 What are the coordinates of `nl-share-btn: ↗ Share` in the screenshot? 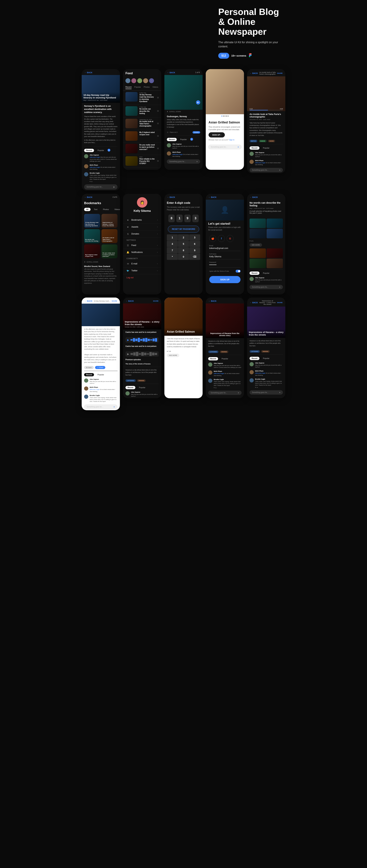 It's located at (100, 367).